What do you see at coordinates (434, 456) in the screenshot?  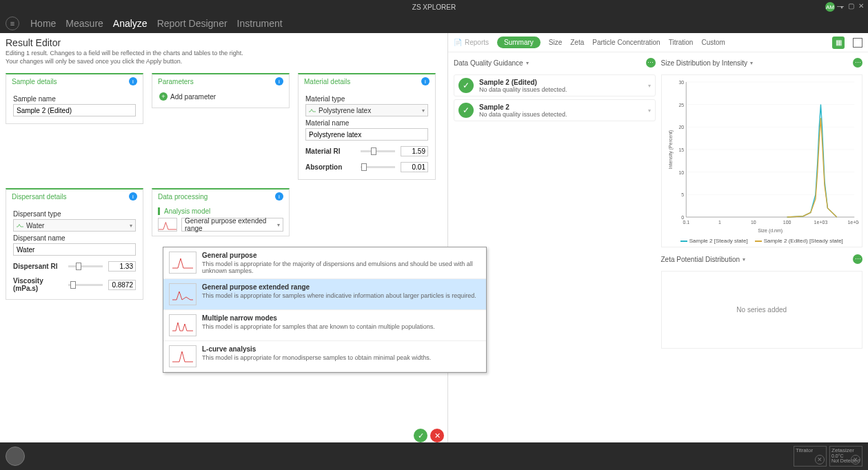 I see `status-bar: Titrator ✕ Zetasizer 0.0°C Not Detected …` at bounding box center [434, 456].